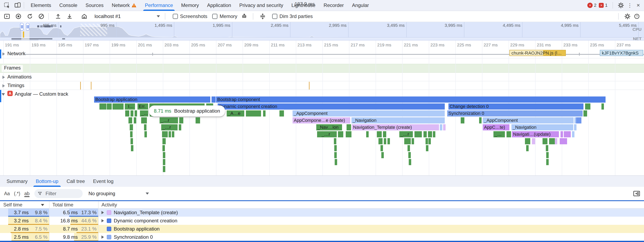  I want to click on timeline-overview: 495 ms995 ms1,495 ms1,995 ms2,495 ms2,99…, so click(322, 31).